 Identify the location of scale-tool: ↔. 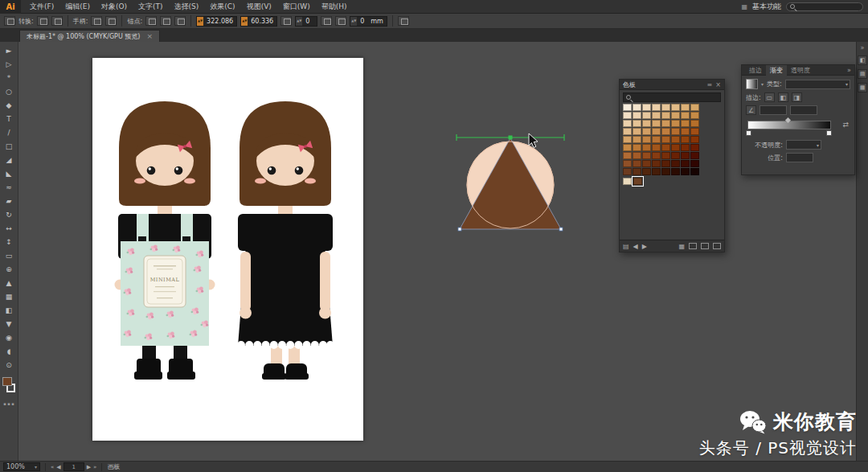
(10, 228).